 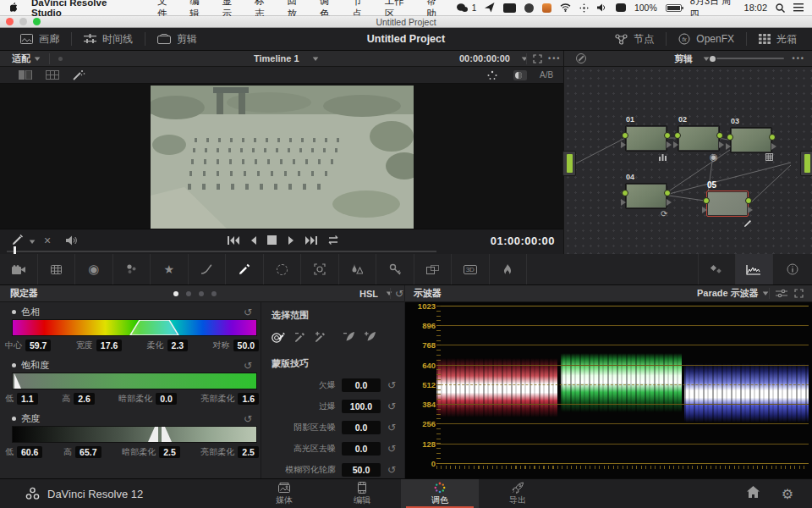 I want to click on grab-still-eyedropper-icon, so click(x=17, y=240).